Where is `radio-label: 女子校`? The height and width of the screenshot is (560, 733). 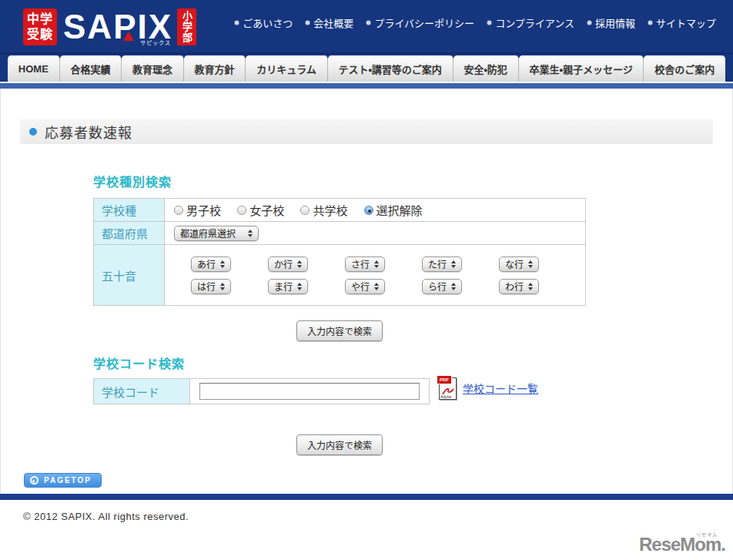
radio-label: 女子校 is located at coordinates (266, 210).